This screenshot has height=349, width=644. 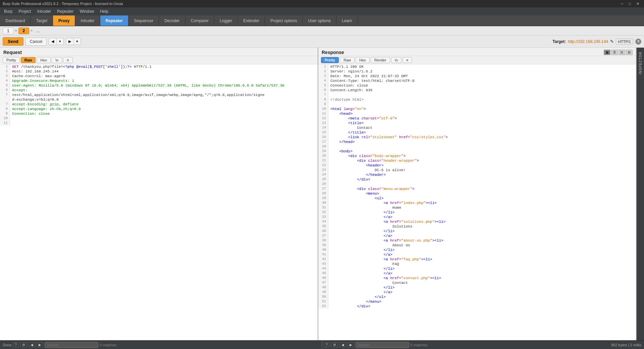 I want to click on resp-line-25: 25 </div>, so click(x=477, y=180).